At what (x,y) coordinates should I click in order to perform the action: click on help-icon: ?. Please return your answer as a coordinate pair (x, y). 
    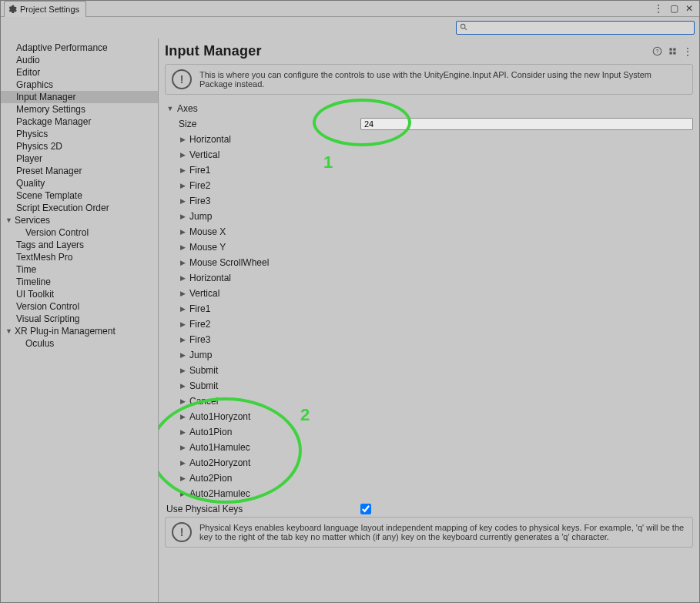
    Looking at the image, I should click on (657, 52).